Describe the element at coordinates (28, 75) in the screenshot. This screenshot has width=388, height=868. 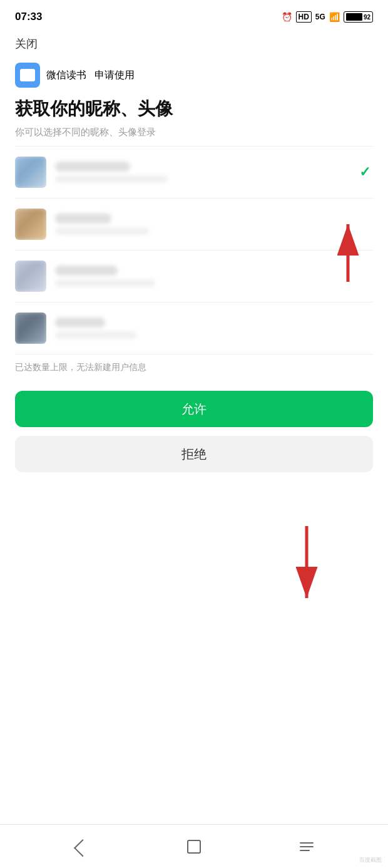
I see `app-icon` at that location.